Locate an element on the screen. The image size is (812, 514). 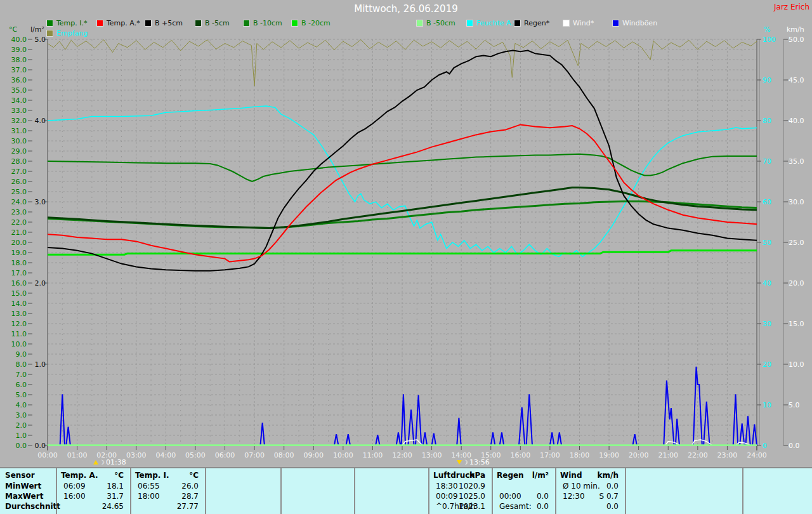
celsius-tick-label: 29.0 is located at coordinates (16, 151).